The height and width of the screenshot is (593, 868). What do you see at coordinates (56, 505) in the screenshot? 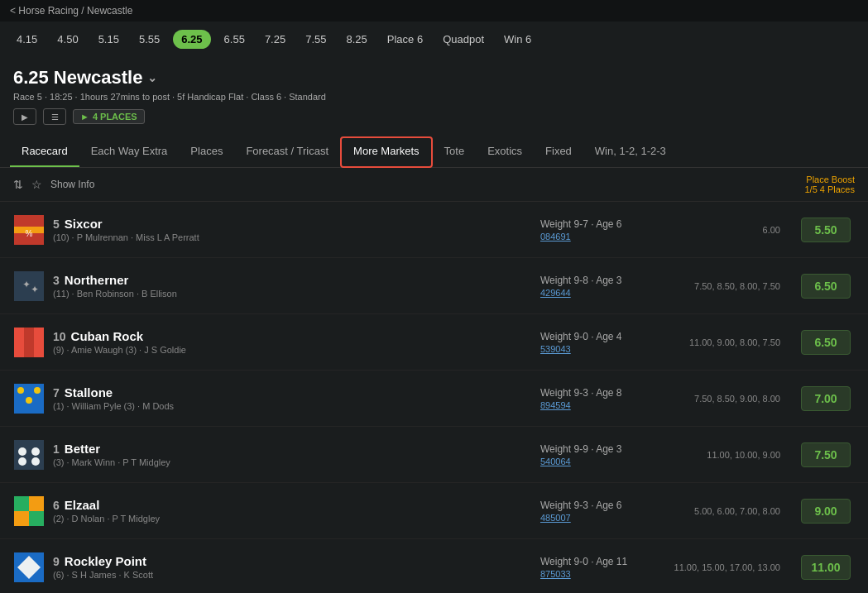
I see `horse-number: 6` at bounding box center [56, 505].